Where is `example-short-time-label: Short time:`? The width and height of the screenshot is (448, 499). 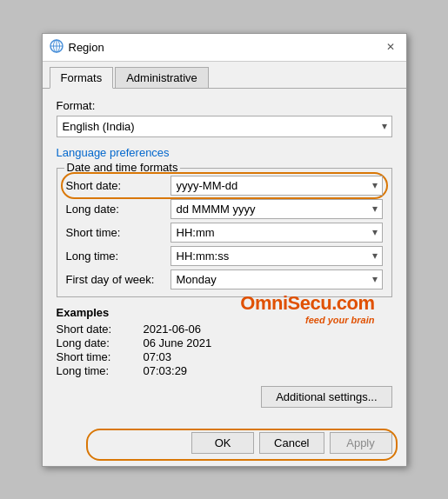
example-short-time-label: Short time: is located at coordinates (100, 356).